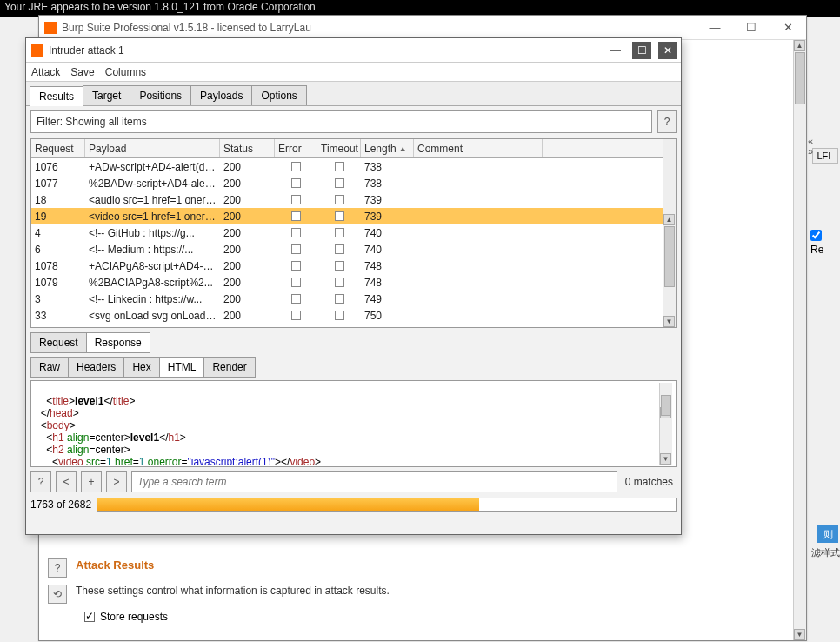 The image size is (840, 642). What do you see at coordinates (57, 568) in the screenshot?
I see `ar-help-button: ?` at bounding box center [57, 568].